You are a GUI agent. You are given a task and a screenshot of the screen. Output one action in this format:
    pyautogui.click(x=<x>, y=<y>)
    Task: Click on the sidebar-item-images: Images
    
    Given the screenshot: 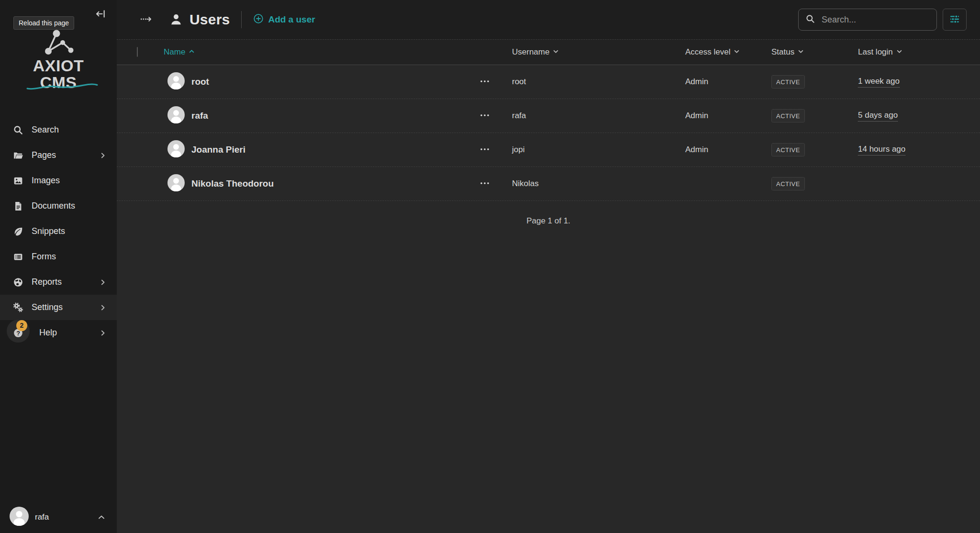 What is the action you would take?
    pyautogui.click(x=58, y=181)
    